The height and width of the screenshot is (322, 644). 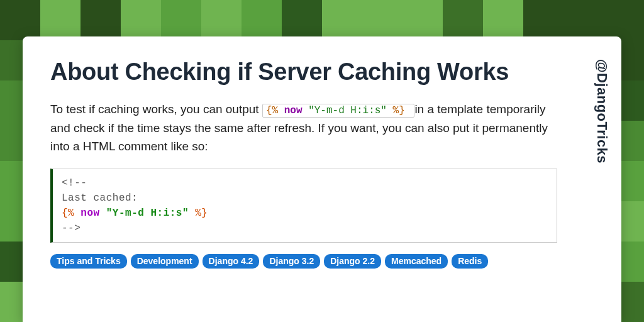 What do you see at coordinates (304, 262) in the screenshot?
I see `tag-list: Tips and TricksDevelopmentDjango 4.2Djan…` at bounding box center [304, 262].